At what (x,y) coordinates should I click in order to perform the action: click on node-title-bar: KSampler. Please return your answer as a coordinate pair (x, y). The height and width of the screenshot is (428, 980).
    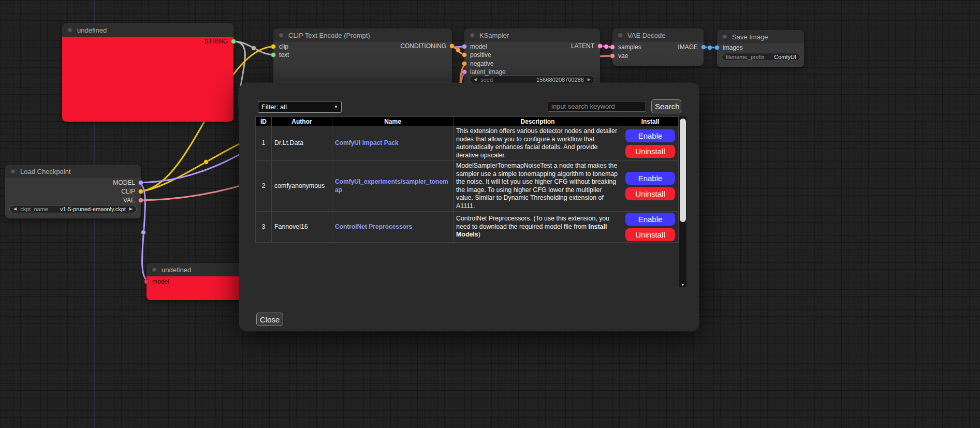
    Looking at the image, I should click on (532, 35).